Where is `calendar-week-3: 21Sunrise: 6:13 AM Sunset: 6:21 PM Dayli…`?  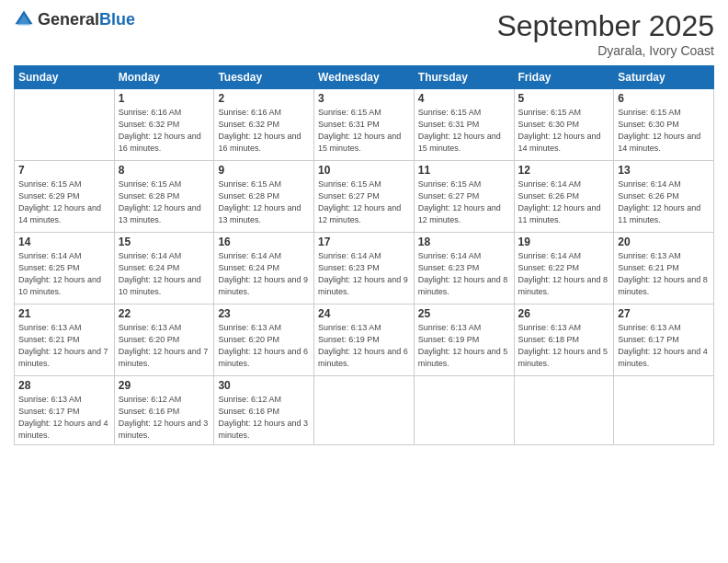 calendar-week-3: 21Sunrise: 6:13 AM Sunset: 6:21 PM Dayli… is located at coordinates (364, 340).